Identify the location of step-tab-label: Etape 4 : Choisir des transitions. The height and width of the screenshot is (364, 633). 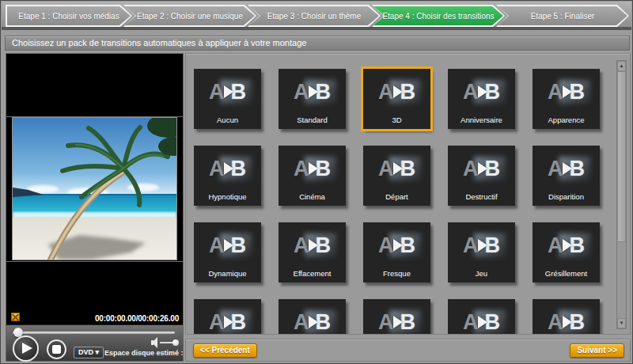
(438, 16).